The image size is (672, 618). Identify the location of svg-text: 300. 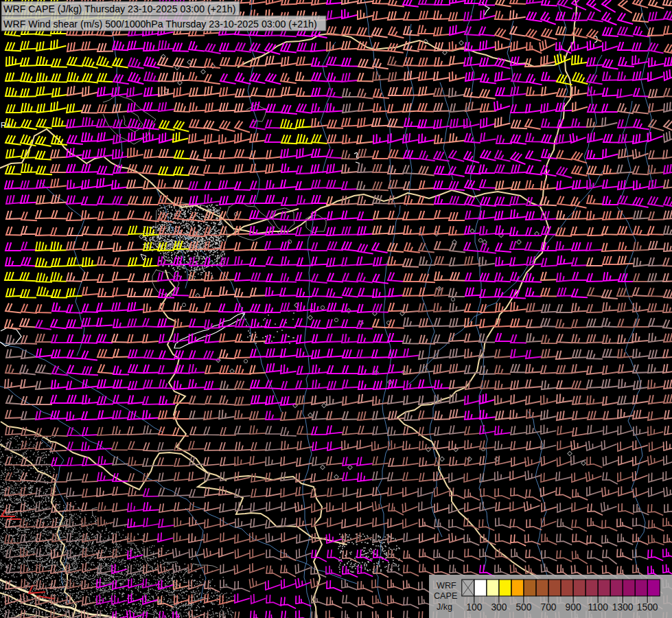
(498, 607).